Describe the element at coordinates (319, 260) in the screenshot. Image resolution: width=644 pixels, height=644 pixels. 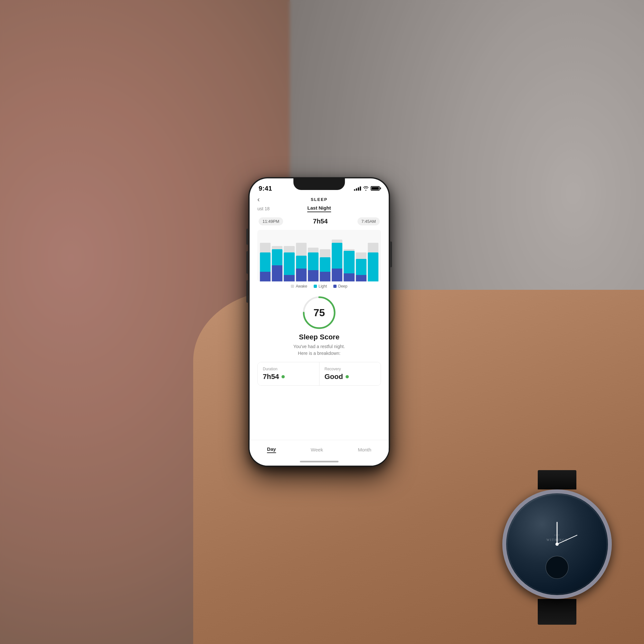
I see `sleep-chart-area: Awake Light Deep` at that location.